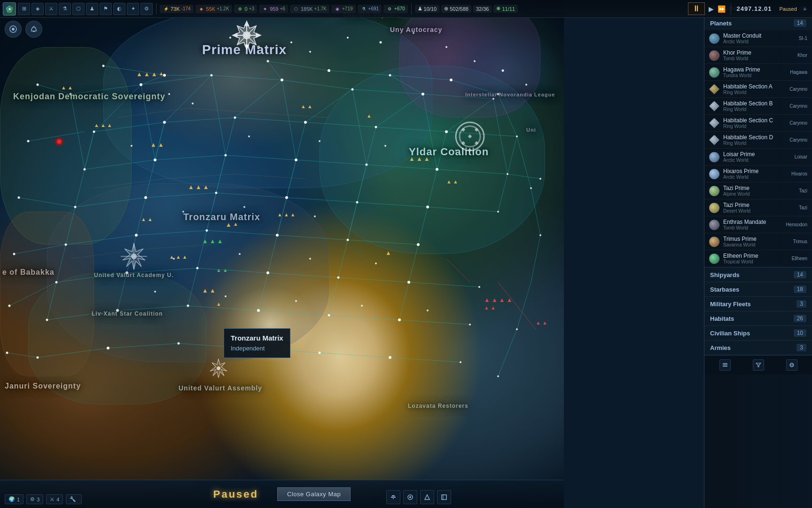 The width and height of the screenshot is (812, 508). Describe the element at coordinates (14, 500) in the screenshot. I see `bottom-badge-1: 🌍 1` at that location.